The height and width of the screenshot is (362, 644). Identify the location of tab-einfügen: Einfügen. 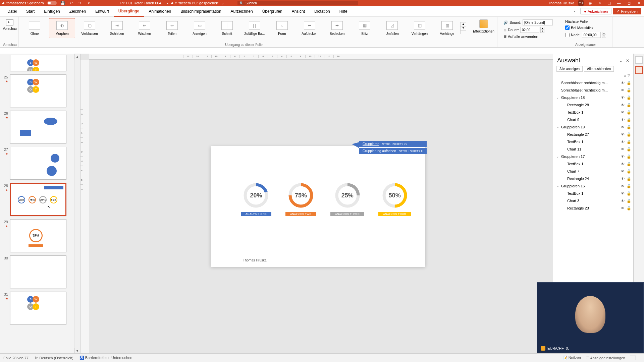
(52, 11).